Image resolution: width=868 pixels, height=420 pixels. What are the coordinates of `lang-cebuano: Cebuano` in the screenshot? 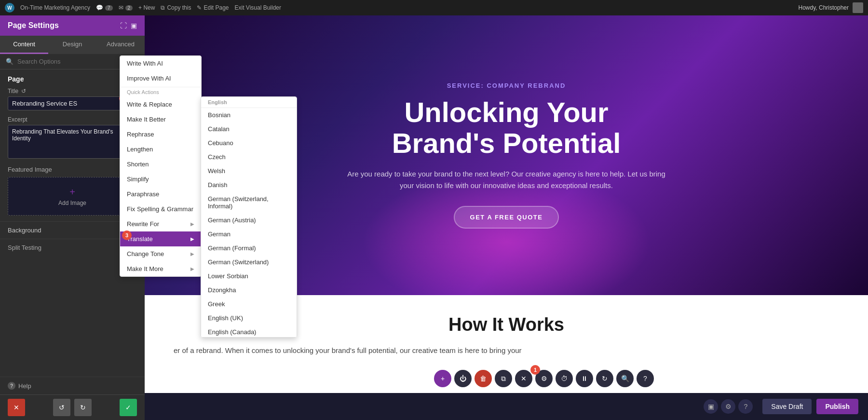 It's located at (249, 143).